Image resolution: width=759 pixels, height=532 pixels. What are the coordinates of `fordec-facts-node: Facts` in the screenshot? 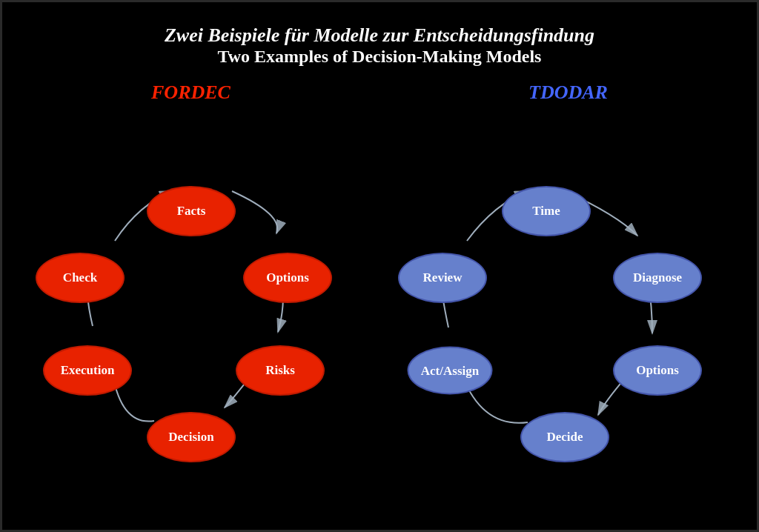 It's located at (191, 211).